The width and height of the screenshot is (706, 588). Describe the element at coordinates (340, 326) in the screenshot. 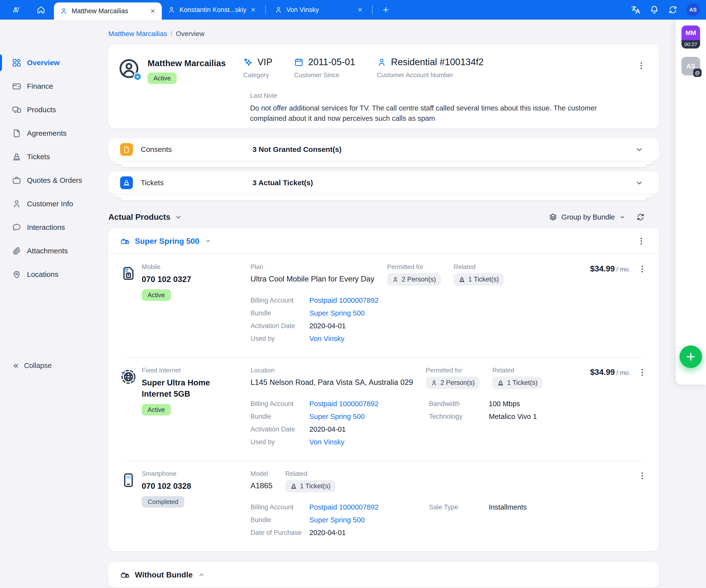

I see `detail-activation-date: Activation Date 2020-04-01` at that location.